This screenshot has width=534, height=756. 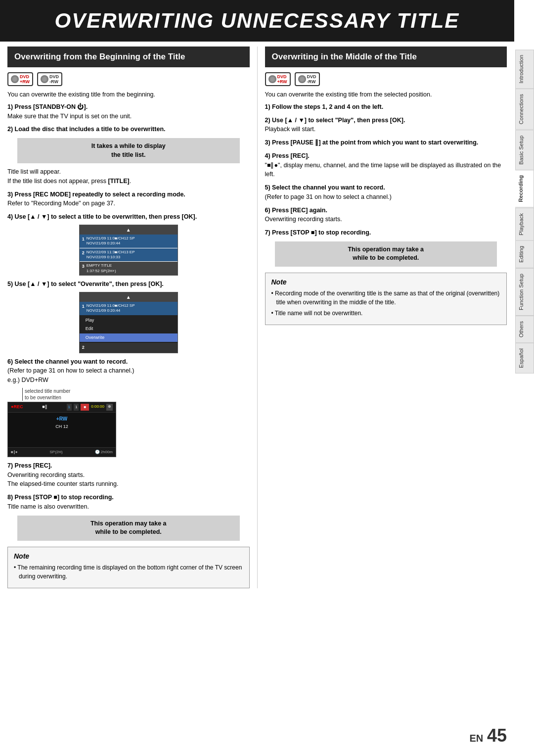 I want to click on left-step-5: 5) Use [▲ / ▼] to select "Overwrite", th…, so click(x=129, y=317).